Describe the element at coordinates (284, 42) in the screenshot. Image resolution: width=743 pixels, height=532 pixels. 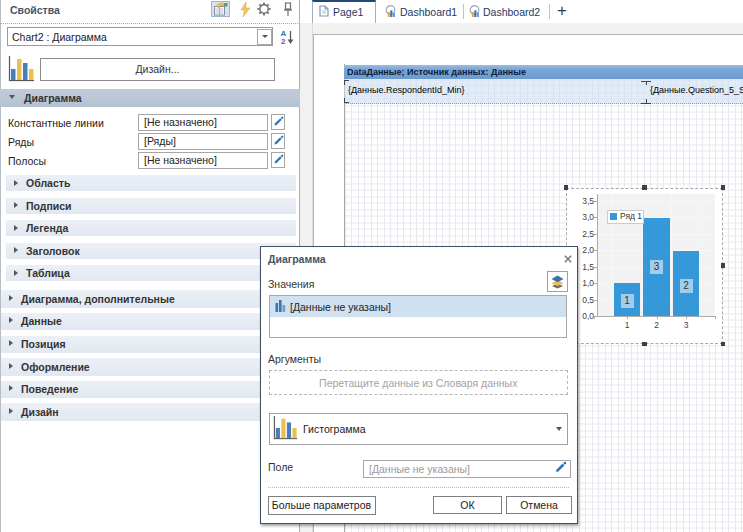
I see `svg-text: 2` at that location.